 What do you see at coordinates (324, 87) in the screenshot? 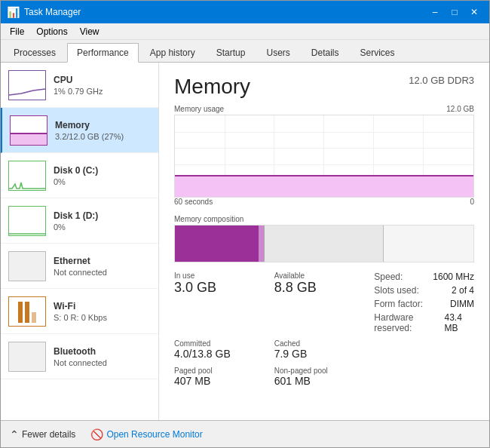
I see `detail-header: Memory 12.0 GB DDR3` at bounding box center [324, 87].